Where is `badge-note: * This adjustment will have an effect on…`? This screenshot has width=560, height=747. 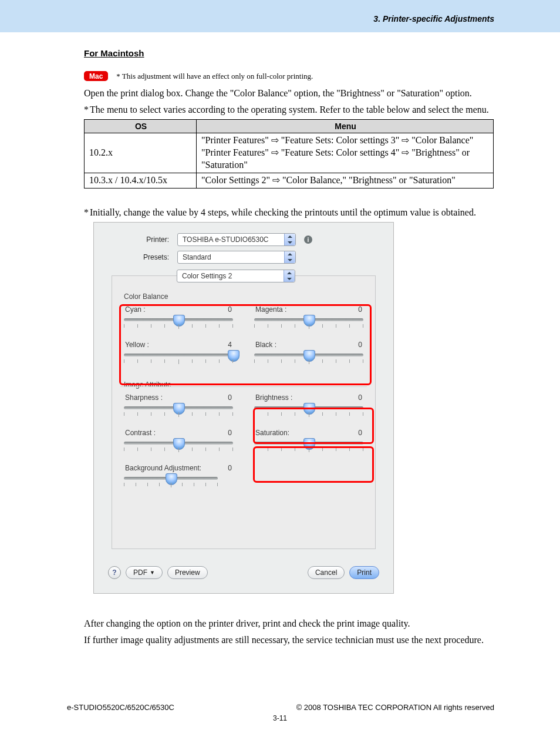
badge-note: * This adjustment will have an effect on… is located at coordinates (215, 76).